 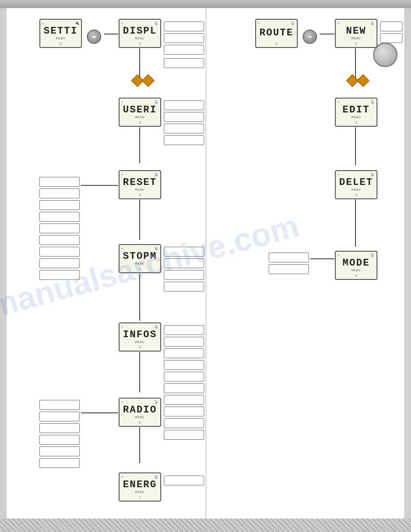 What do you see at coordinates (140, 195) in the screenshot?
I see `reset-num: 3` at bounding box center [140, 195].